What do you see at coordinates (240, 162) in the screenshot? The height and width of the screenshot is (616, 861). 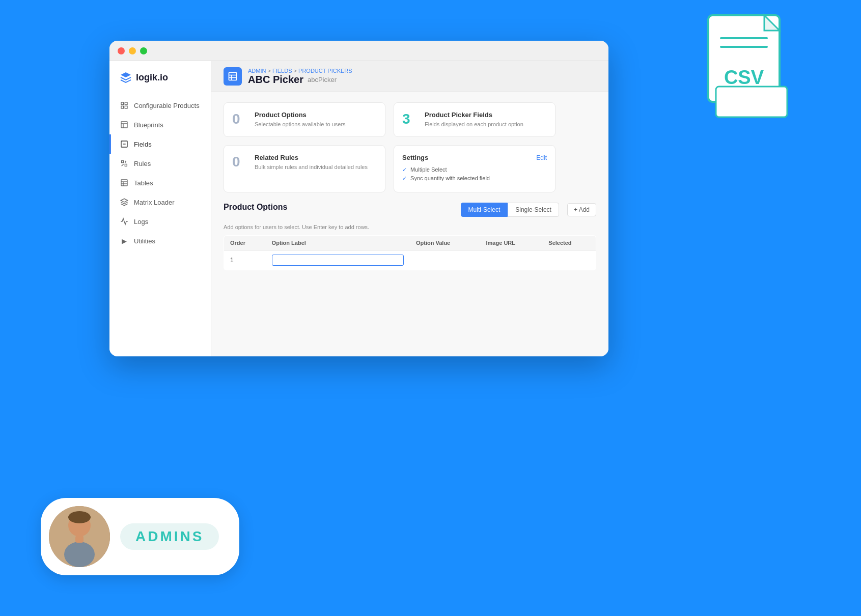 I see `card-number-related-rules: 0` at bounding box center [240, 162].